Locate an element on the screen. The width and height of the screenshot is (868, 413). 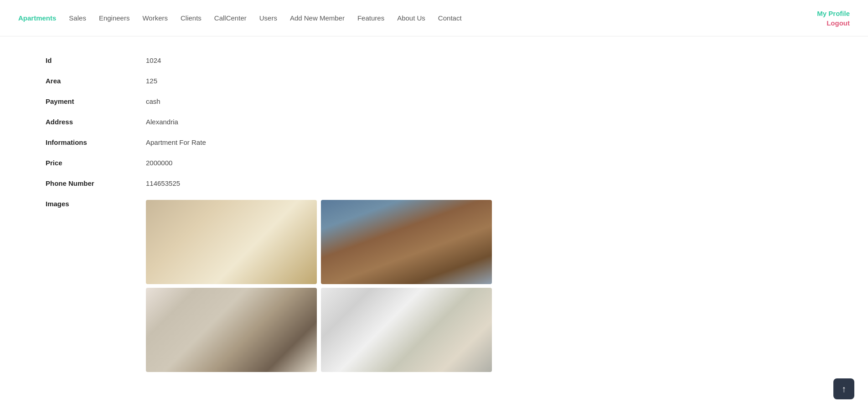
detail-row: Address Alexandria is located at coordinates (434, 122).